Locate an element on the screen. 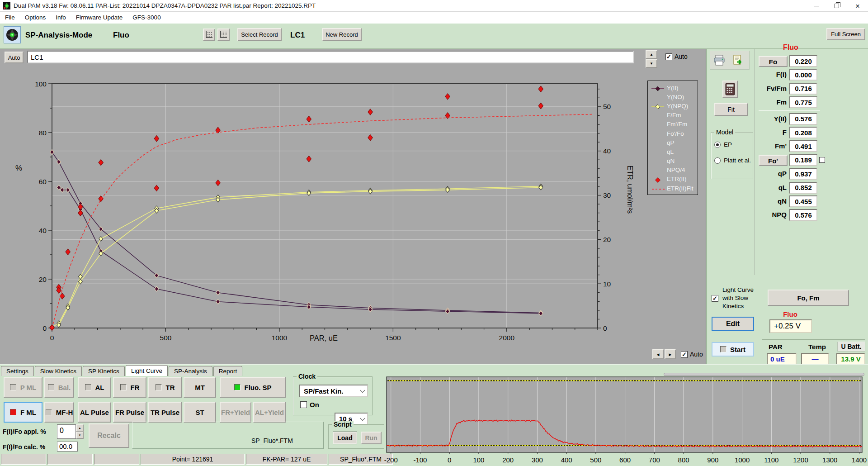 This screenshot has height=466, width=868. light-curve-slow-kinetics-label: Light Curve with Slow Kinetics is located at coordinates (738, 298).